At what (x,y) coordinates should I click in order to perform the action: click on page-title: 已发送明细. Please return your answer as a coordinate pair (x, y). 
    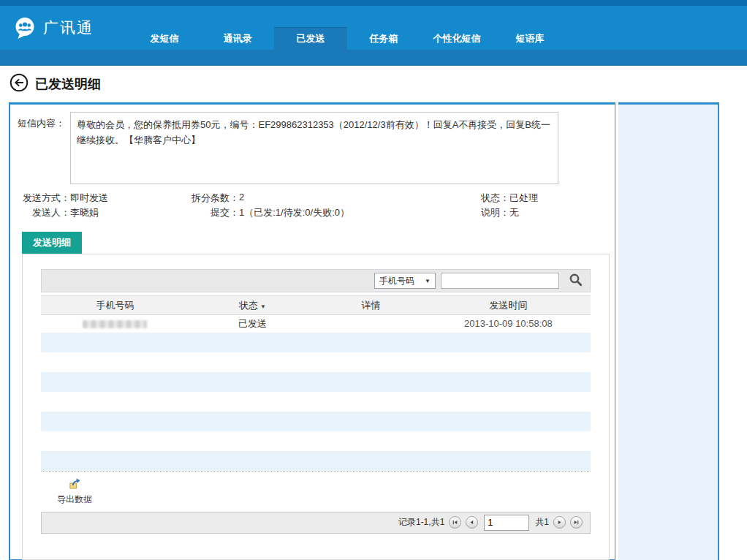
    Looking at the image, I should click on (68, 84).